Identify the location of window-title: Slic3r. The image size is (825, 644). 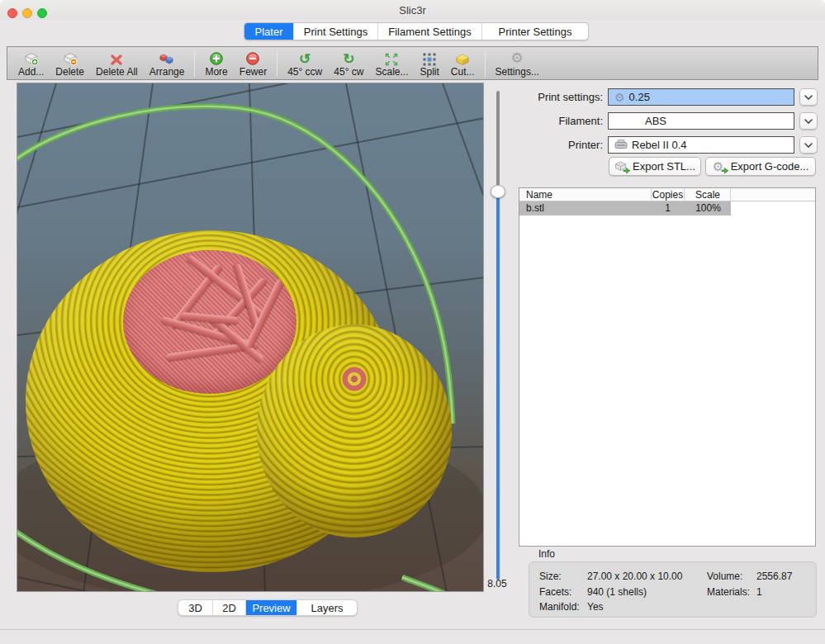
(413, 10).